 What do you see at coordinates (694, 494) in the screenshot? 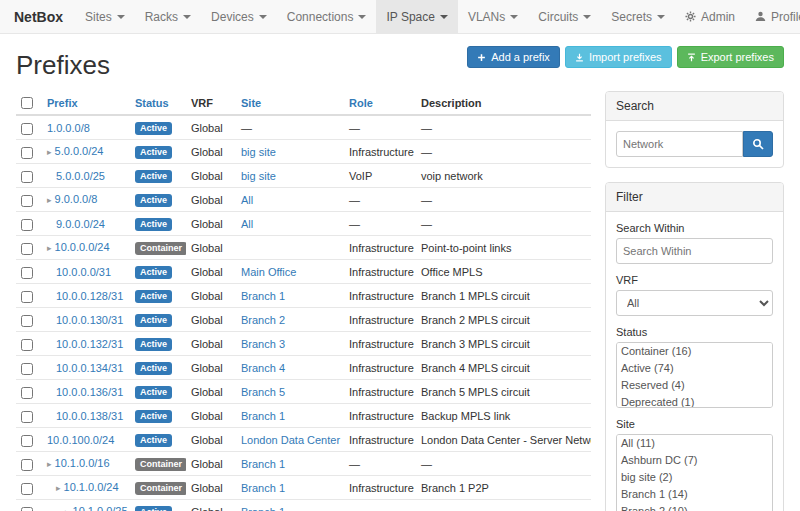
I see `site-filter-option: Branch 1 (14)` at bounding box center [694, 494].